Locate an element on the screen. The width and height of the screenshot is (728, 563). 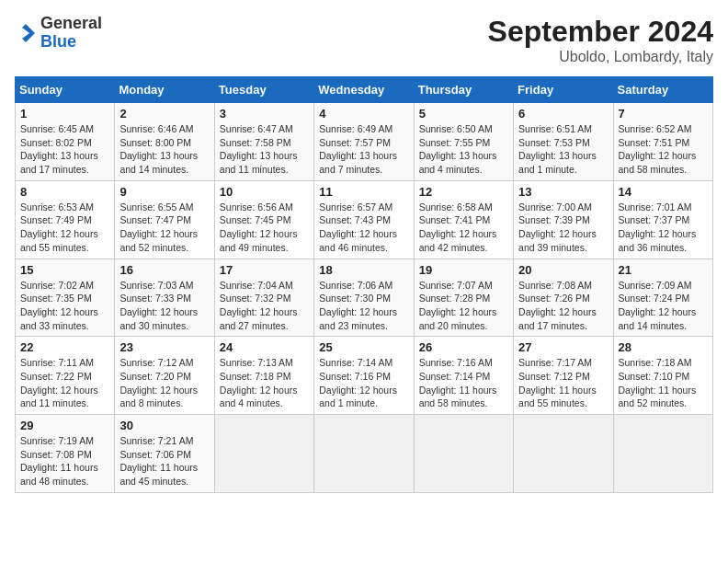
day-info: Sunrise: 6:53 AMSunset: 7:49 PMDaylight:… is located at coordinates (64, 228).